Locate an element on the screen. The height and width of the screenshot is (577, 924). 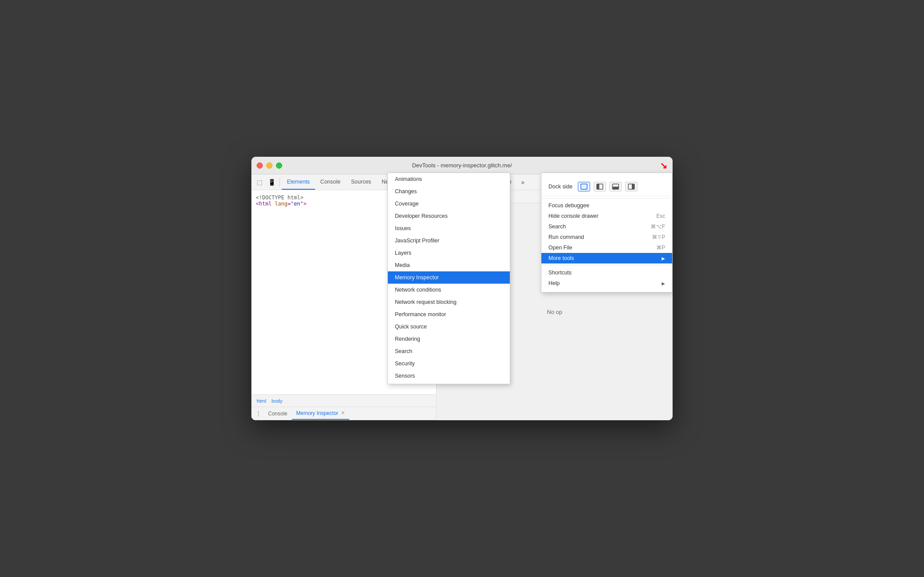
drawer-tab-memory-inspector: Memory Inspector ✕ is located at coordinates (320, 414).